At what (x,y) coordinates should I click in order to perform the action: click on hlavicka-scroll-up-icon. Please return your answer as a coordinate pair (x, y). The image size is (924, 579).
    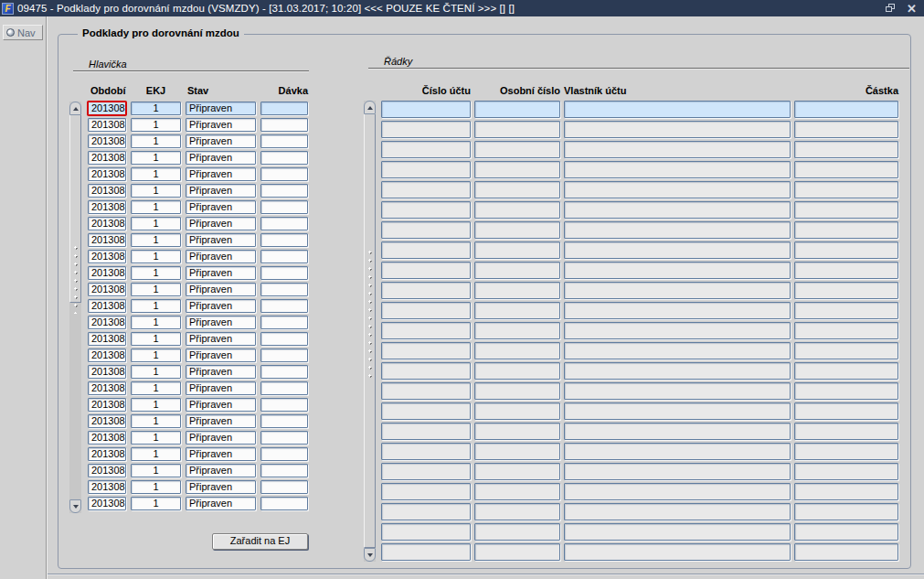
    Looking at the image, I should click on (75, 108).